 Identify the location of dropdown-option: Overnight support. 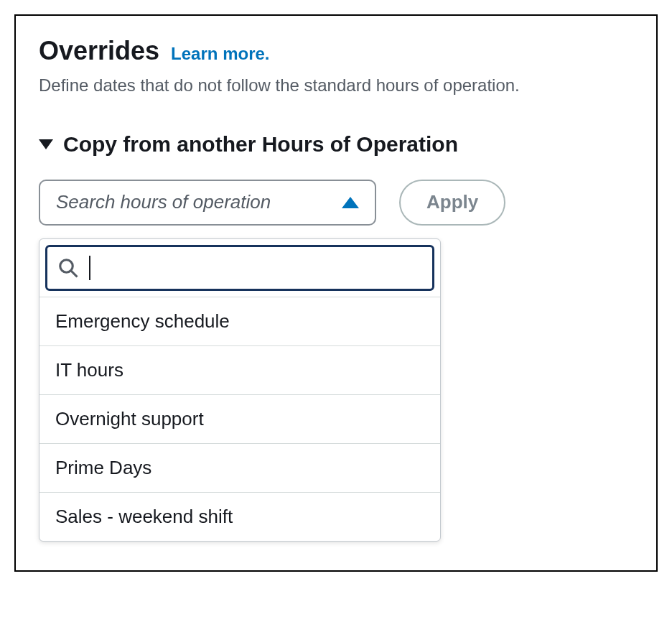
(240, 419).